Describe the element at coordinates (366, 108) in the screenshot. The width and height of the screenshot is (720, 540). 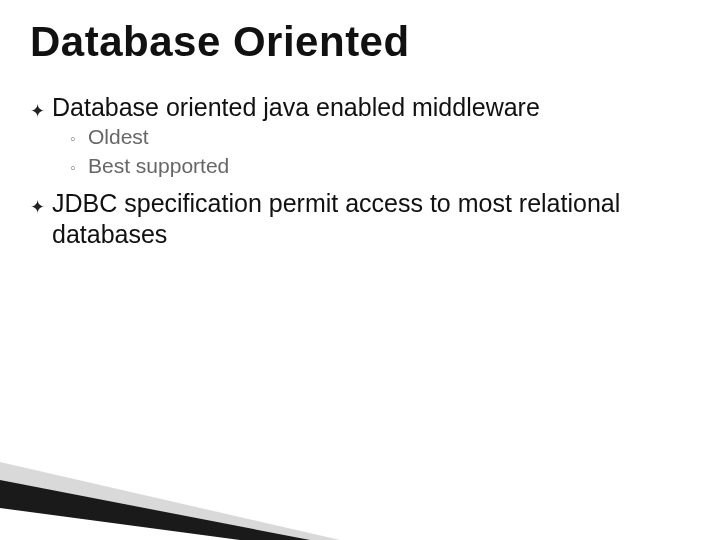
I see `bullet-text: Database oriented java enabled middlewar…` at that location.